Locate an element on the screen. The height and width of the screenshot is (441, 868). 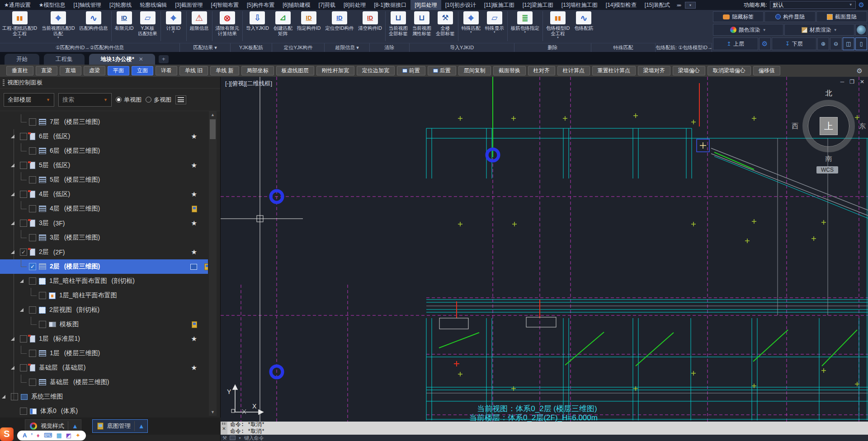
toolbar-button-截面替换: 截面替换 is located at coordinates (509, 70).